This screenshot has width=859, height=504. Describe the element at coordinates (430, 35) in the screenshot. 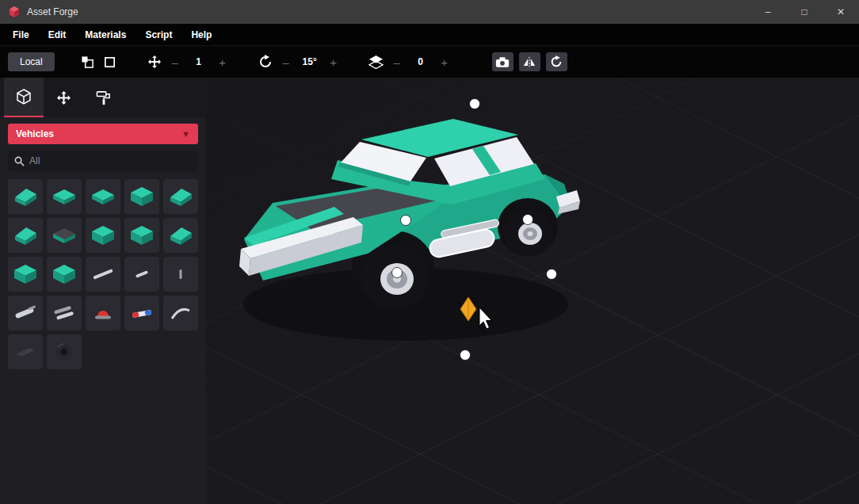

I see `menubar: File Edit Materials Script Help` at that location.